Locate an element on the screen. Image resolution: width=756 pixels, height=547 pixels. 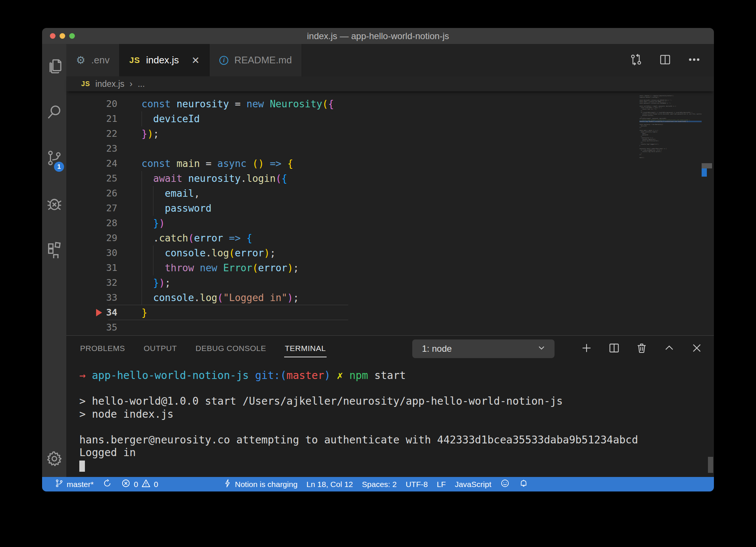
split-terminal-icon is located at coordinates (614, 349).